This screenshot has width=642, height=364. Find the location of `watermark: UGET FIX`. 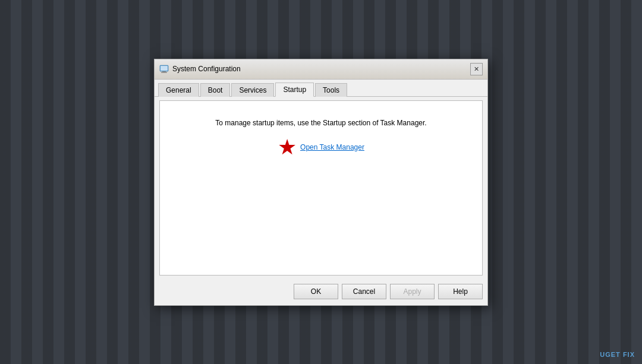

watermark: UGET FIX is located at coordinates (617, 354).